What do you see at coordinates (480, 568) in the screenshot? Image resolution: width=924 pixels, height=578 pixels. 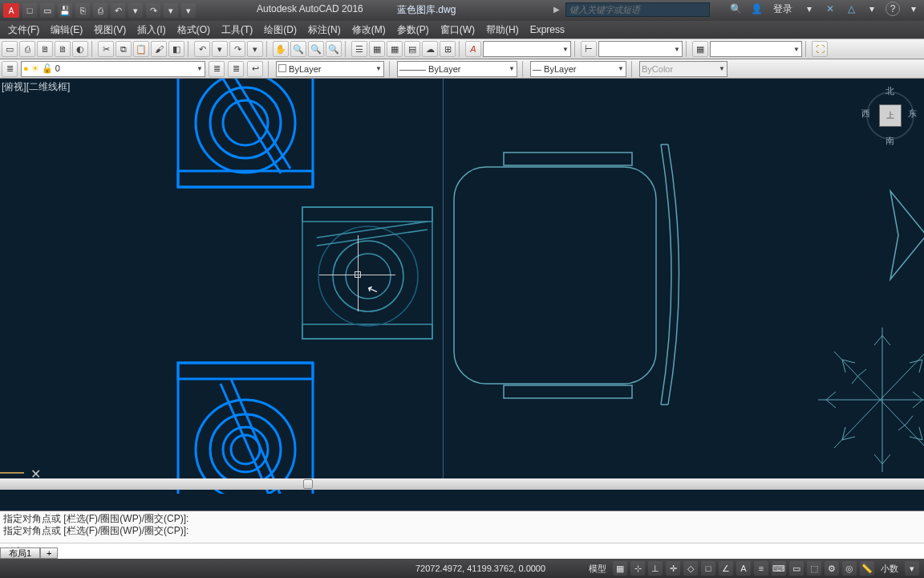 I see `coords-readout: 72072.4972, 41199.3762, 0.0000` at bounding box center [480, 568].